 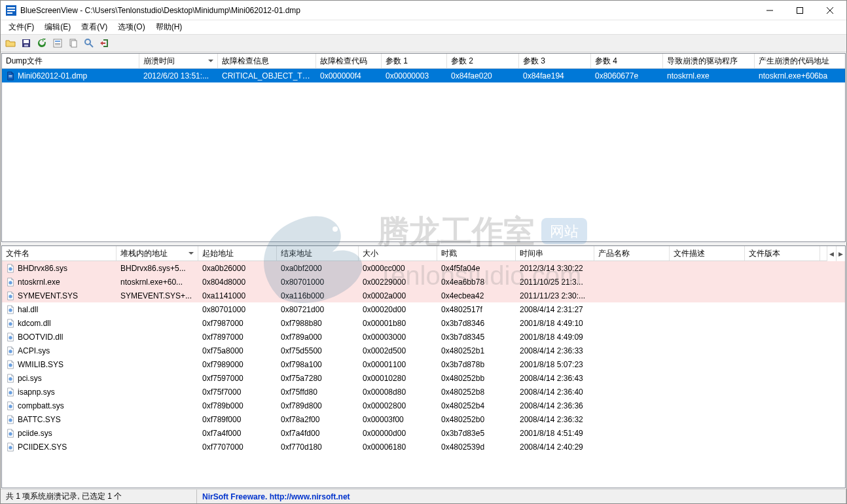 What do you see at coordinates (707, 253) in the screenshot?
I see `column-header: 文件描述` at bounding box center [707, 253].